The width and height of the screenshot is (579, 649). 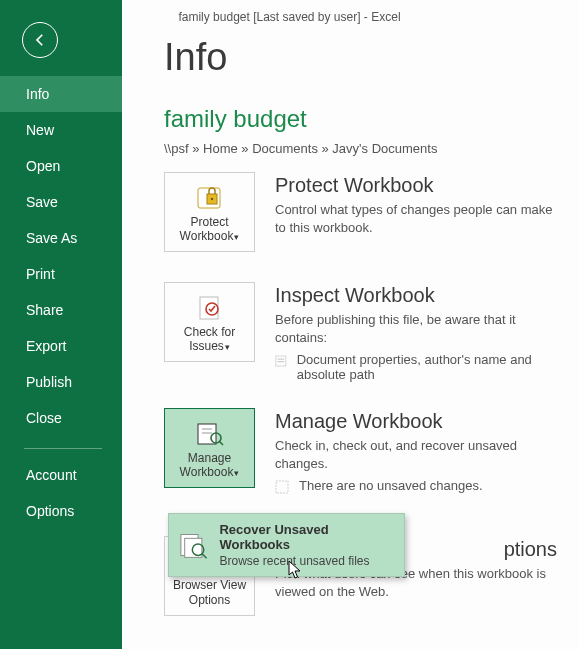 What do you see at coordinates (61, 130) in the screenshot?
I see `sidebar-item-new: New` at bounding box center [61, 130].